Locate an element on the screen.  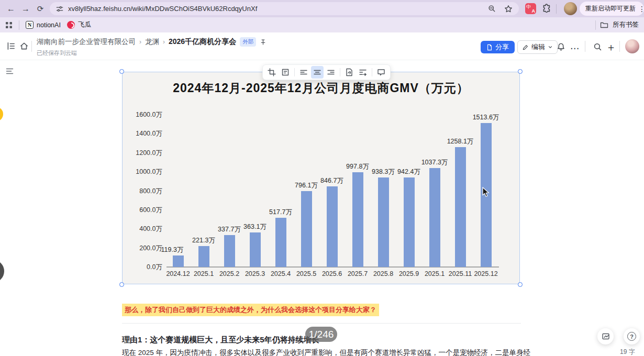
bookmarks-divider is located at coordinates (19, 25).